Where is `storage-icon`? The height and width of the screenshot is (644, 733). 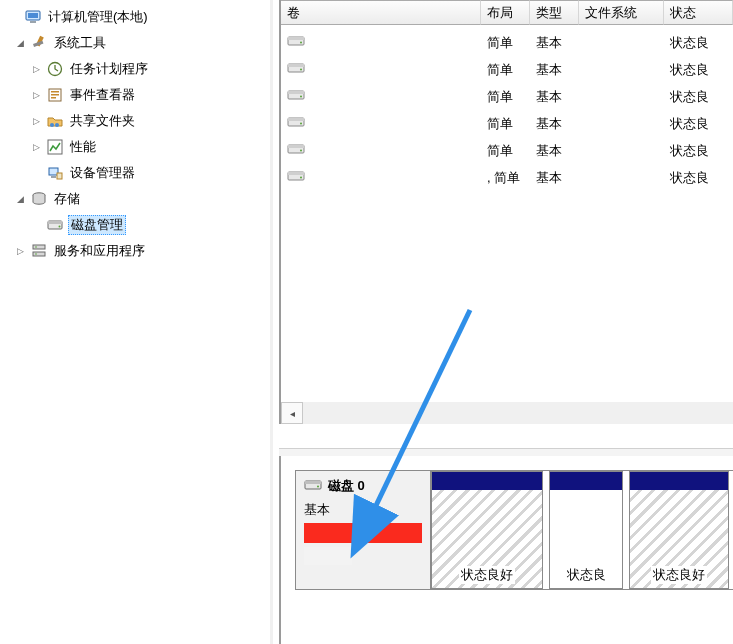
storage-icon is located at coordinates (39, 199).